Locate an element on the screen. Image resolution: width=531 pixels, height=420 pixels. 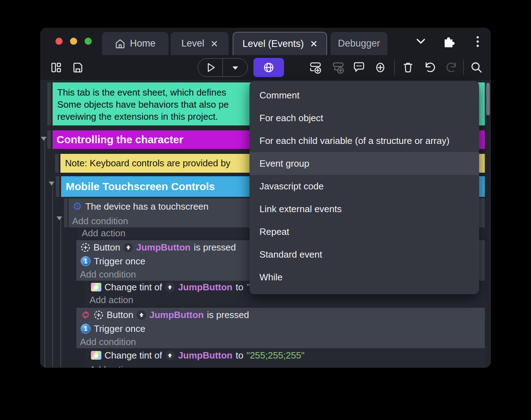
redo-icon is located at coordinates (452, 68).